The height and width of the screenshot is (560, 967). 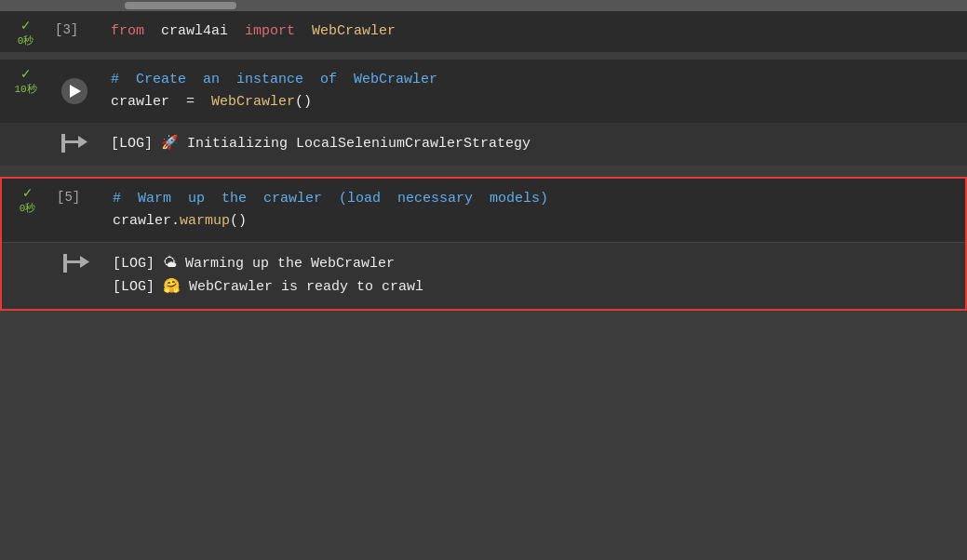 What do you see at coordinates (268, 287) in the screenshot?
I see `log-5-line-2: [LOG] 🤗 WebCrawler is ready to crawl` at bounding box center [268, 287].